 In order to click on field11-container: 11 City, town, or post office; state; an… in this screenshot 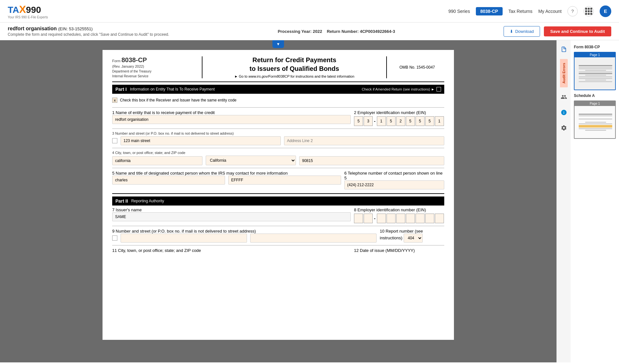, I will do `click(231, 251)`.